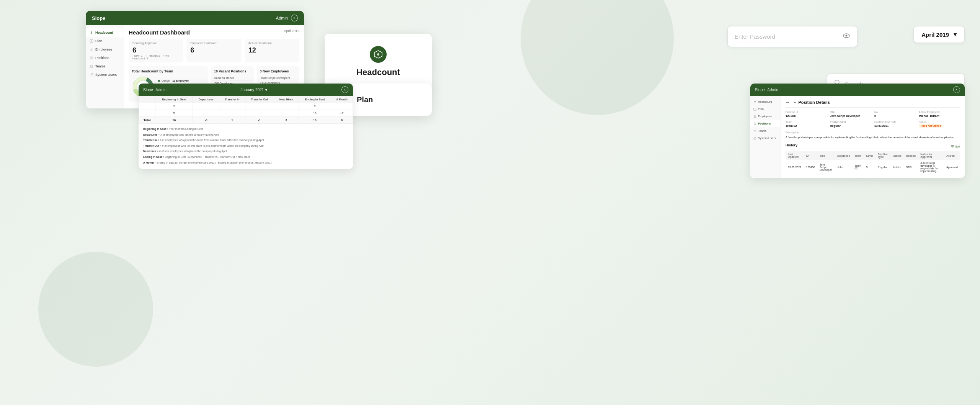  I want to click on position-content: ← ← Position Details Position Id 1231Ab …, so click(873, 137).